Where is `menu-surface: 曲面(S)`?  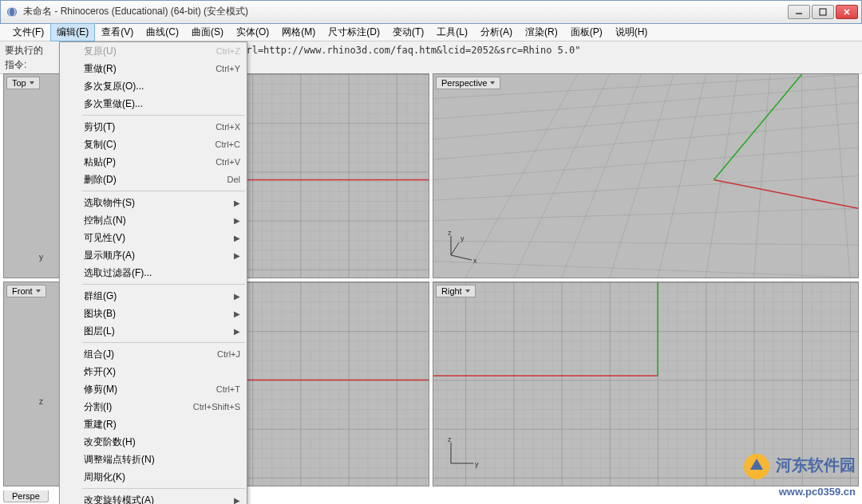 menu-surface: 曲面(S) is located at coordinates (208, 32).